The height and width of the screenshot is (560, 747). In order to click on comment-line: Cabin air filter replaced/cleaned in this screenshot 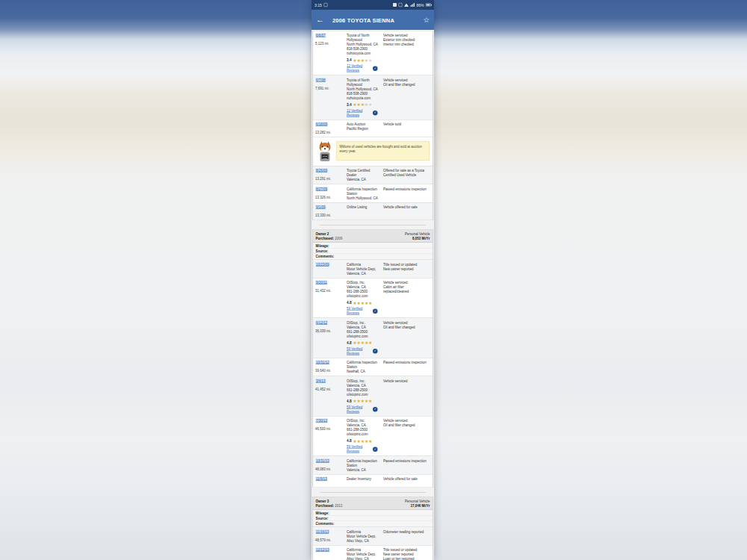, I will do `click(406, 290)`.